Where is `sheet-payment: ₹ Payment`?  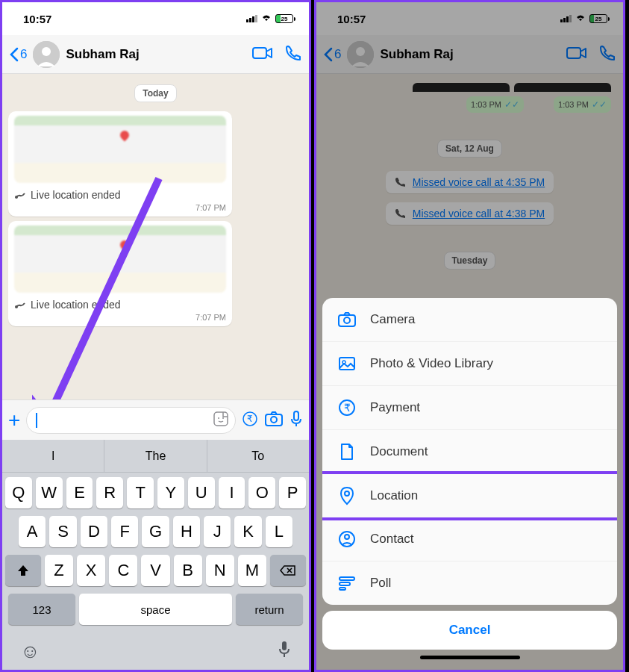
sheet-payment: ₹ Payment is located at coordinates (470, 408).